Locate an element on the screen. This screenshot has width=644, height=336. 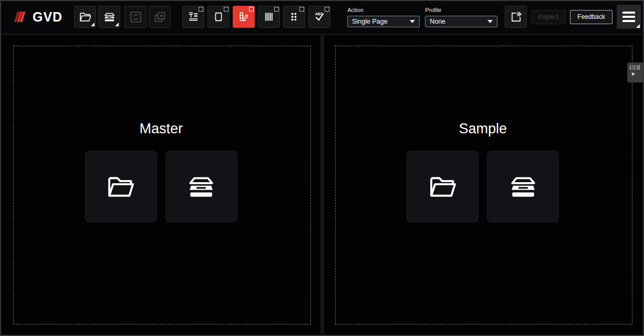
profile-label: Profile is located at coordinates (461, 10).